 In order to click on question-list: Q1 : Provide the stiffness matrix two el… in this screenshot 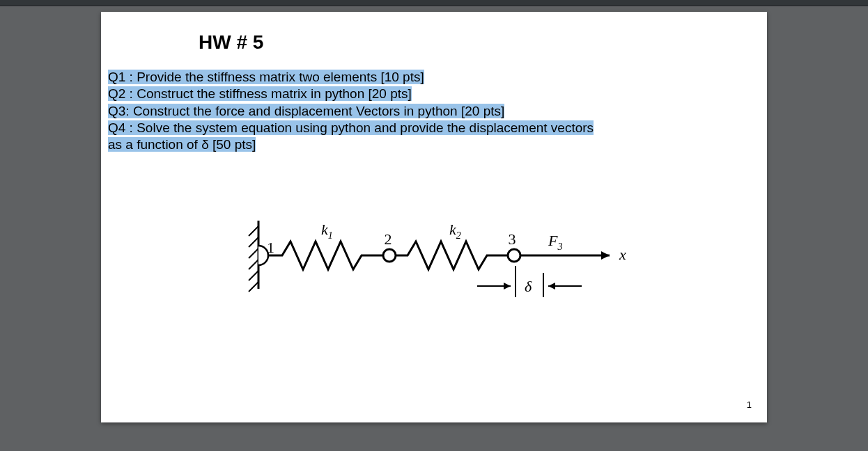, I will do `click(434, 111)`.